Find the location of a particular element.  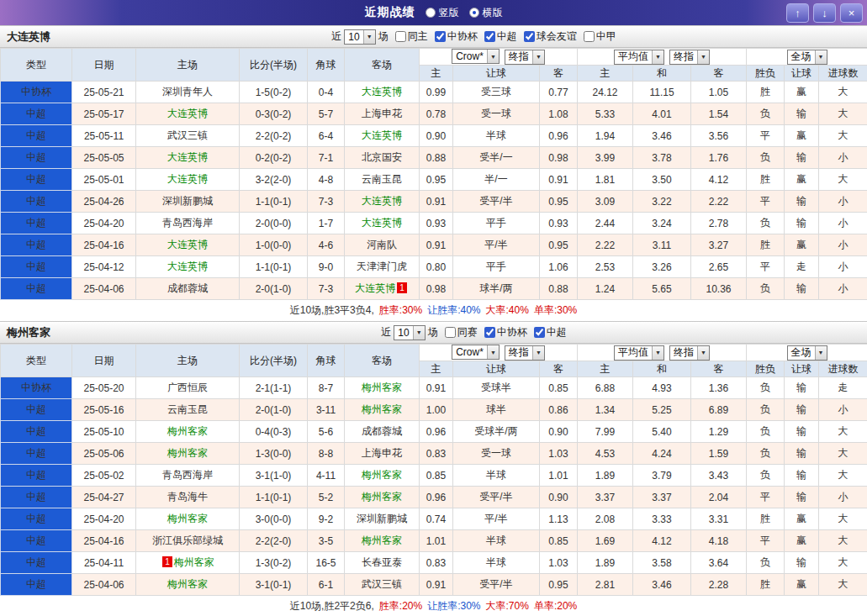

move-up-button: ↑ is located at coordinates (797, 13).